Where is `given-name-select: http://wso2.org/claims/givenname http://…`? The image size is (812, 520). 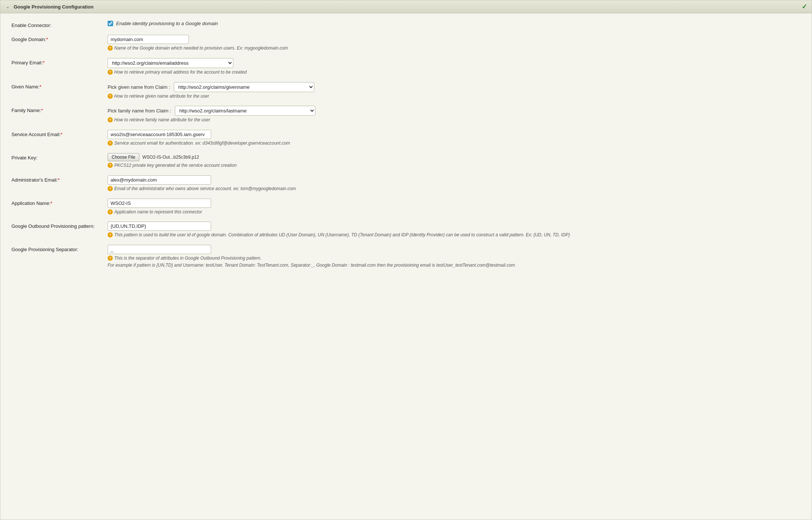 given-name-select: http://wso2.org/claims/givenname http://… is located at coordinates (244, 87).